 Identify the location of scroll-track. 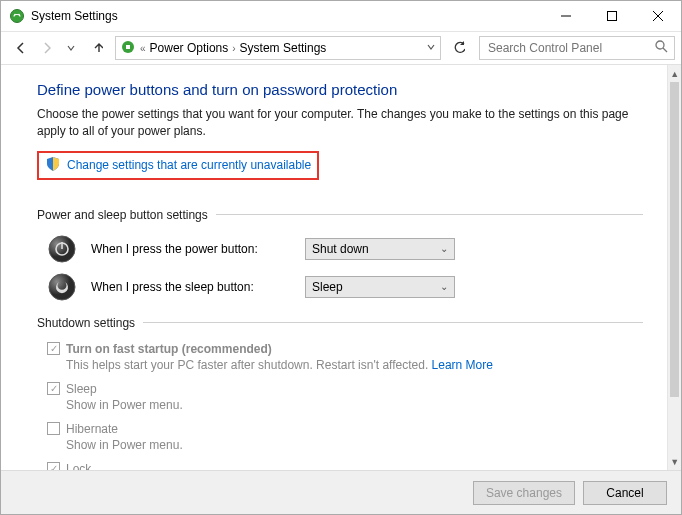
(674, 268).